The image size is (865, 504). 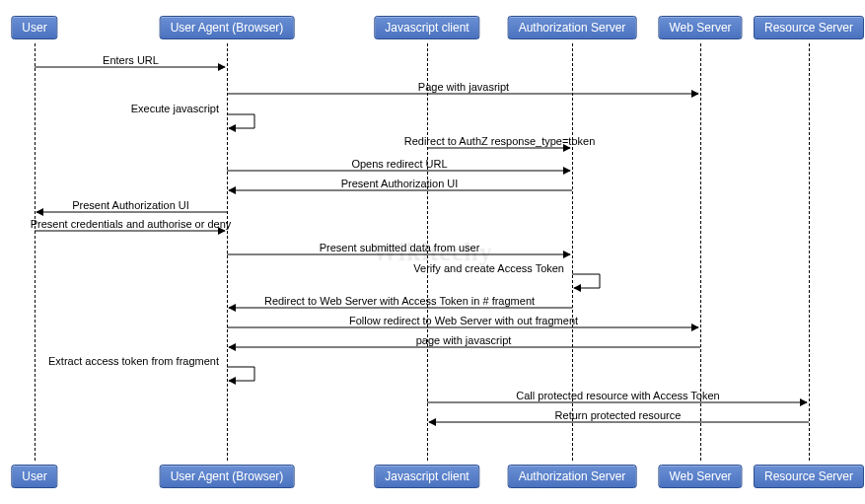 I want to click on participant-authz-bottom: Authorization Server, so click(x=572, y=476).